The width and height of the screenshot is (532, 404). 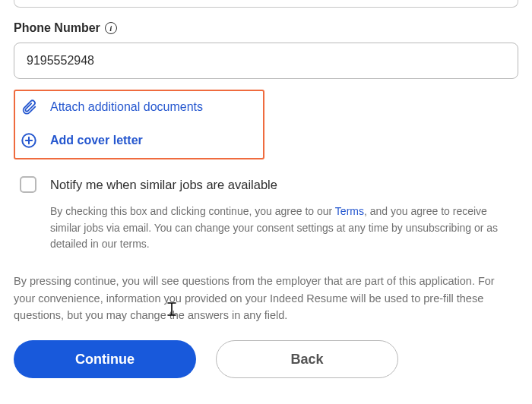 What do you see at coordinates (139, 125) in the screenshot?
I see `attachment-highlight-box: Attach additional documents Add cover le…` at bounding box center [139, 125].